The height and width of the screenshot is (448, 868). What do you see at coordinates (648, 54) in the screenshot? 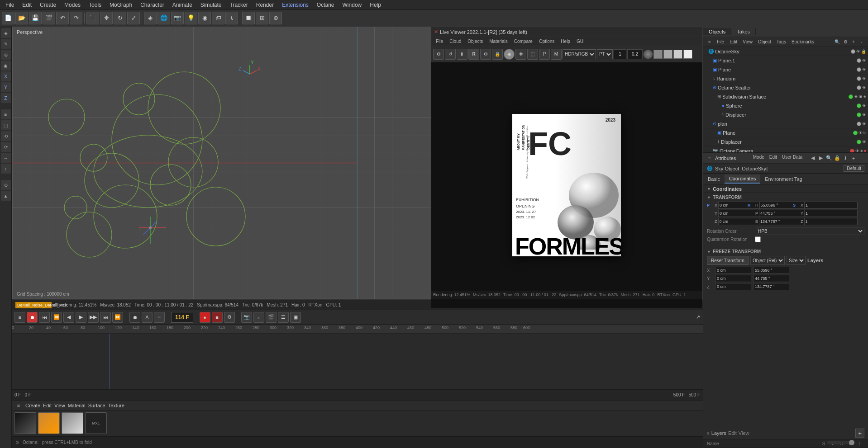
I see `color-circle1` at bounding box center [648, 54].